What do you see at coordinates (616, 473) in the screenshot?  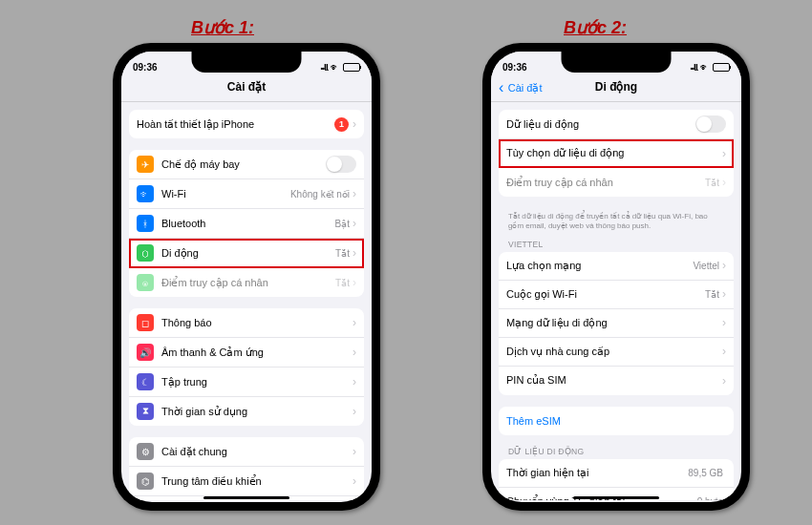 I see `settings-row: Thời gian hiện tại89,5 GB` at bounding box center [616, 473].